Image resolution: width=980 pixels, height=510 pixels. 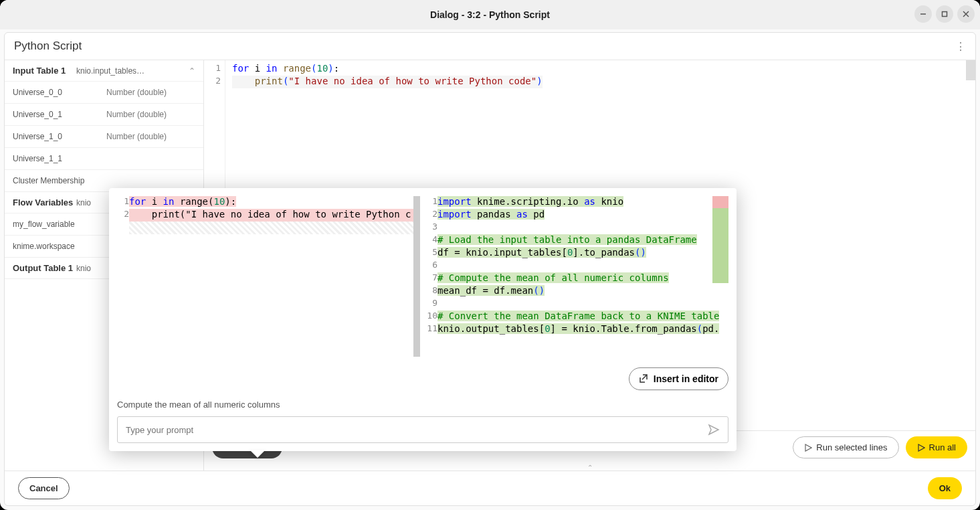 What do you see at coordinates (104, 137) in the screenshot?
I see `table-row: Universe_1_0Number (double)` at bounding box center [104, 137].